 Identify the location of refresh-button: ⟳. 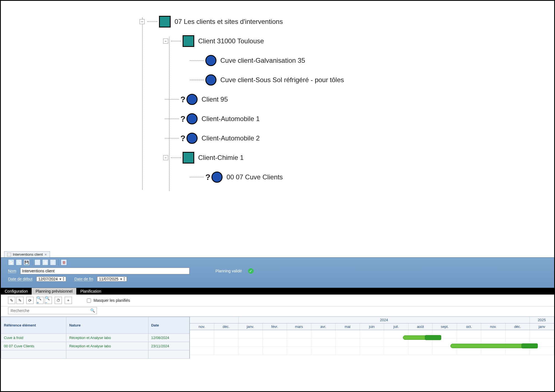
(30, 300).